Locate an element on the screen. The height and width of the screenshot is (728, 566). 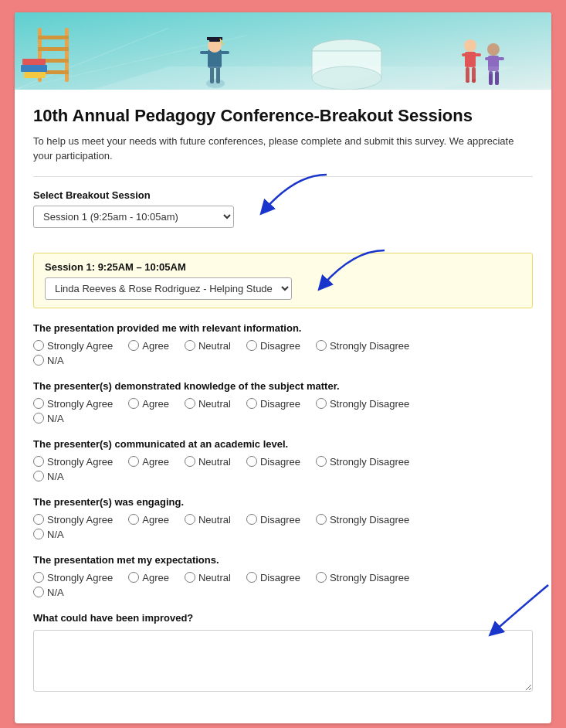
radio-option-strongly-agree-q5: Strongly Agree is located at coordinates (73, 578).